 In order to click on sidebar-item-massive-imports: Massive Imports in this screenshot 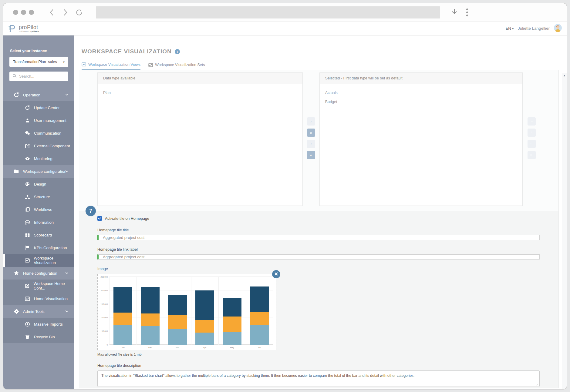, I will do `click(39, 324)`.